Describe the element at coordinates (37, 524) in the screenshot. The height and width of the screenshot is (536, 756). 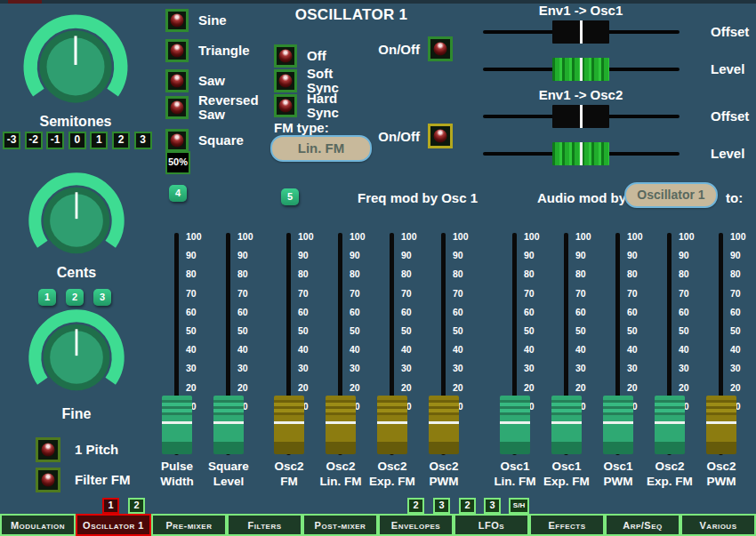
I see `tab-modulation: Modulation` at that location.